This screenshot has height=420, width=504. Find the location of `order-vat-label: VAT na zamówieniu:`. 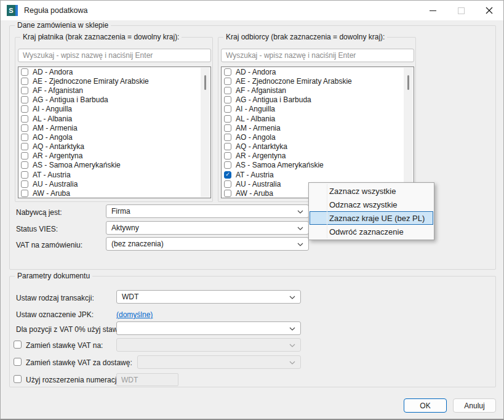

order-vat-label: VAT na zamówieniu: is located at coordinates (49, 245).